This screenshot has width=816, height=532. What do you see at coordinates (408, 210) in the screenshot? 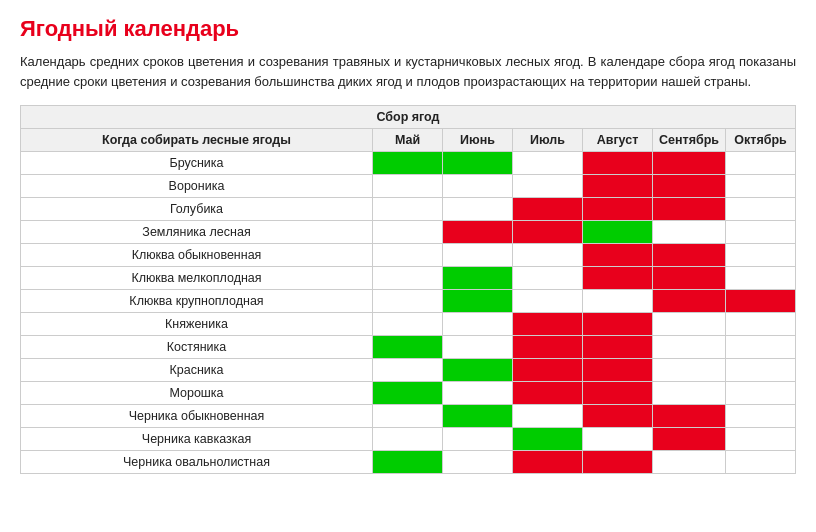
I see `table-row: Голубика` at bounding box center [408, 210].